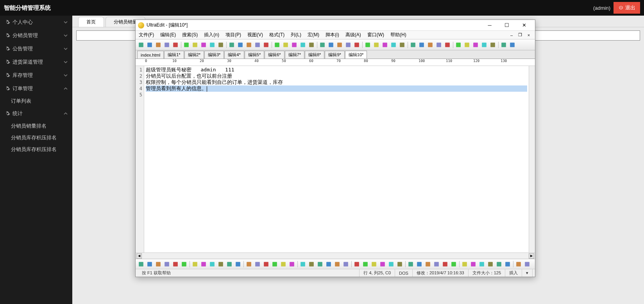 Image resolution: width=644 pixels, height=304 pixels. I want to click on logout-button: 退出, so click(627, 8).